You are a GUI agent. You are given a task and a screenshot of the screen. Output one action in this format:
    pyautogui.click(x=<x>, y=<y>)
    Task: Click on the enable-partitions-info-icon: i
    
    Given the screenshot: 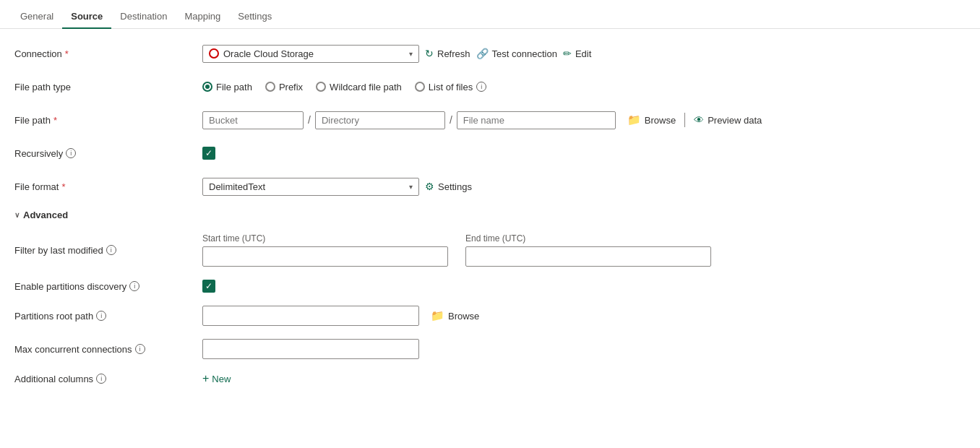 What is the action you would take?
    pyautogui.click(x=134, y=286)
    